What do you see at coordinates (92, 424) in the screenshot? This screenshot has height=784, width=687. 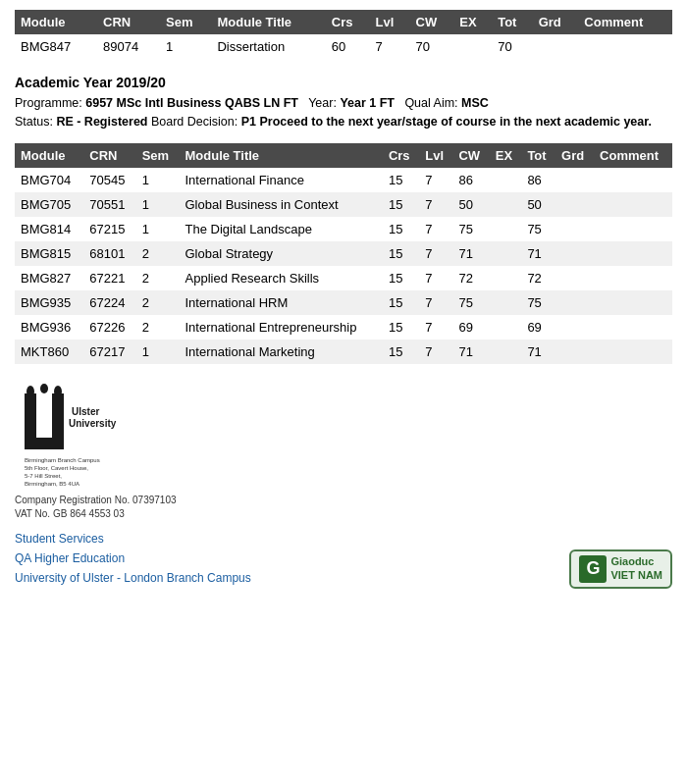 I see `svg-text: University` at bounding box center [92, 424].